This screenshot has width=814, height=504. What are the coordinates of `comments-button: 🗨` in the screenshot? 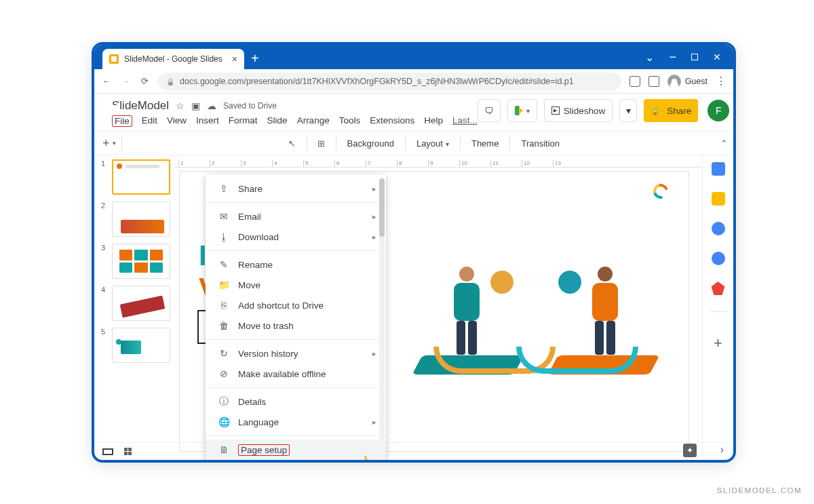 It's located at (489, 111).